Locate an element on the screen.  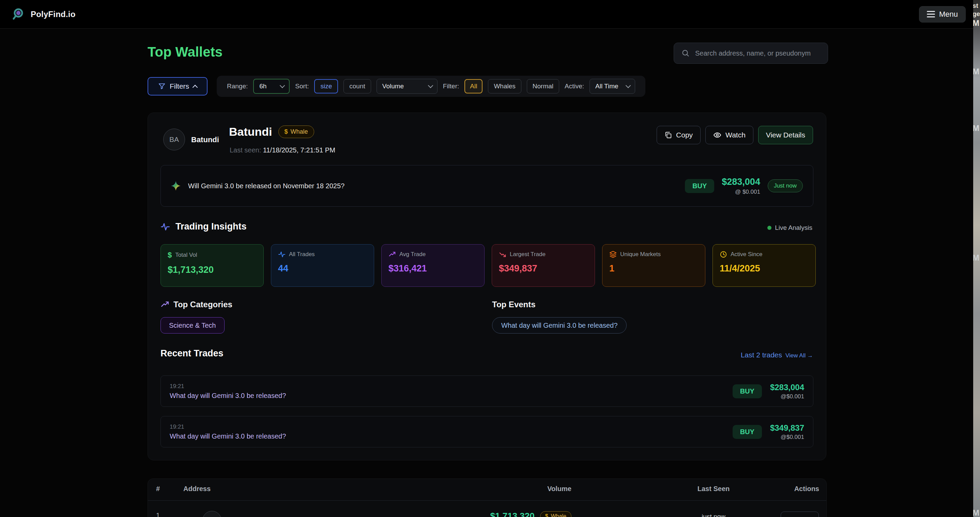
hamburger-icon is located at coordinates (931, 14).